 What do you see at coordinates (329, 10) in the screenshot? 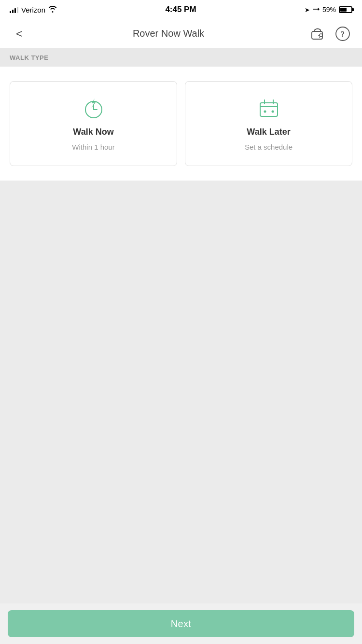
I see `battery-percent: 59%` at bounding box center [329, 10].